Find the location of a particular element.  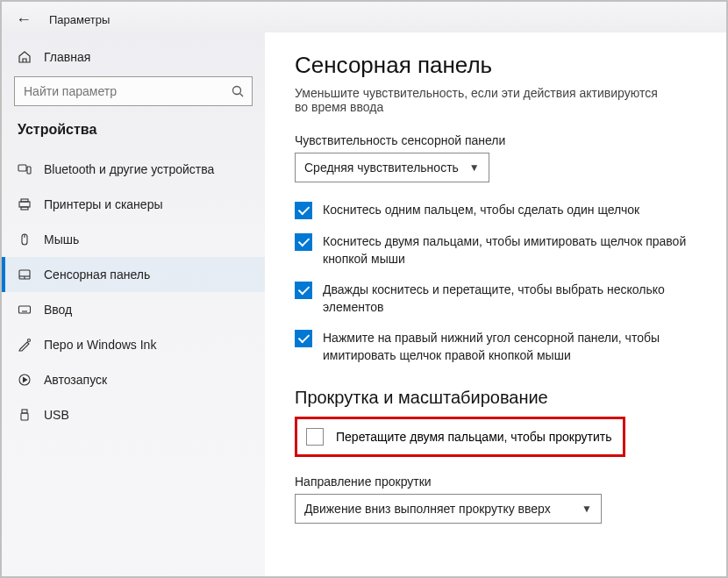

direction-label: Направление прокрутки is located at coordinates (500, 482).